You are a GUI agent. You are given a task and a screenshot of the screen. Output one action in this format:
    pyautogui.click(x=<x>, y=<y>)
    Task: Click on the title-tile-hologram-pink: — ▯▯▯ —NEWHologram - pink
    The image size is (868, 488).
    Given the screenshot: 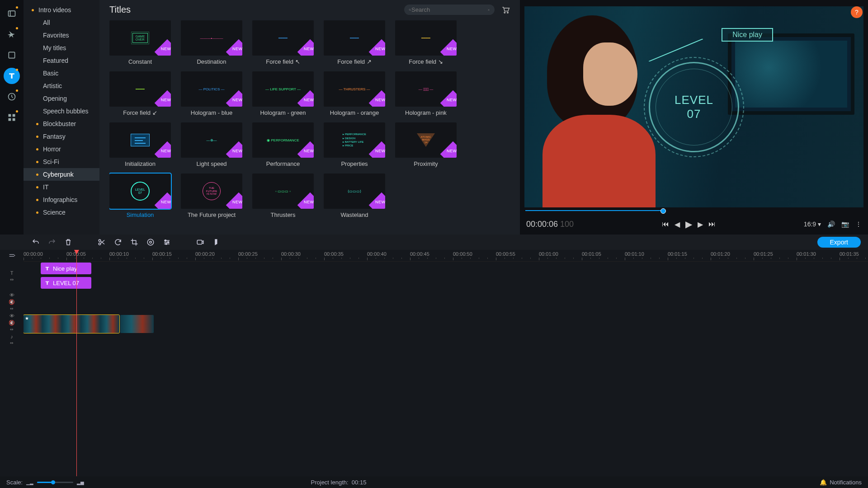 What is the action you would take?
    pyautogui.click(x=426, y=94)
    